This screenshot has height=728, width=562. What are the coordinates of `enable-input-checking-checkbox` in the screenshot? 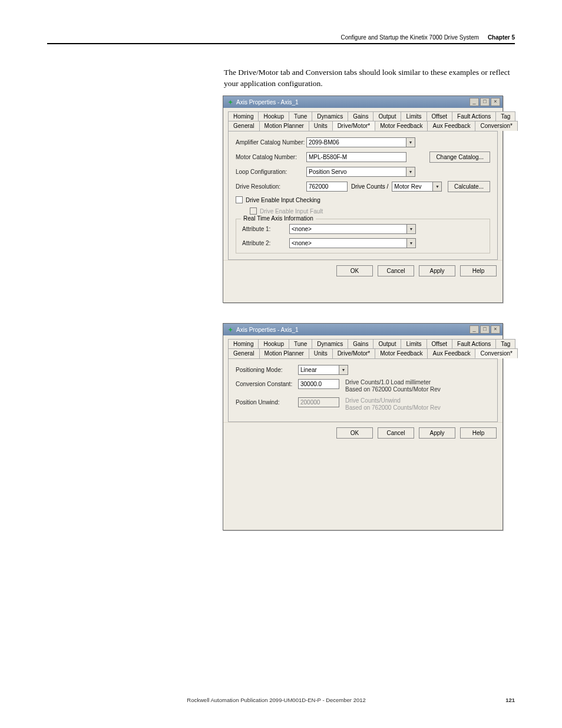 It's located at (239, 200).